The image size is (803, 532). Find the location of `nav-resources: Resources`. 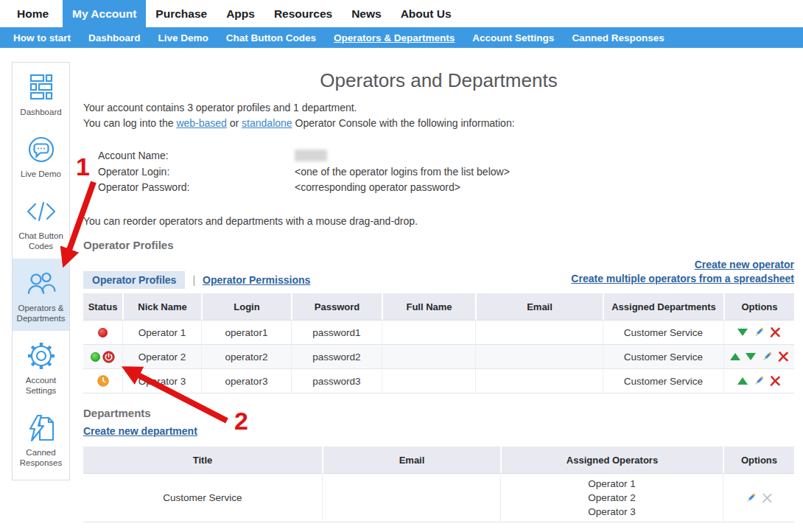

nav-resources: Resources is located at coordinates (304, 13).